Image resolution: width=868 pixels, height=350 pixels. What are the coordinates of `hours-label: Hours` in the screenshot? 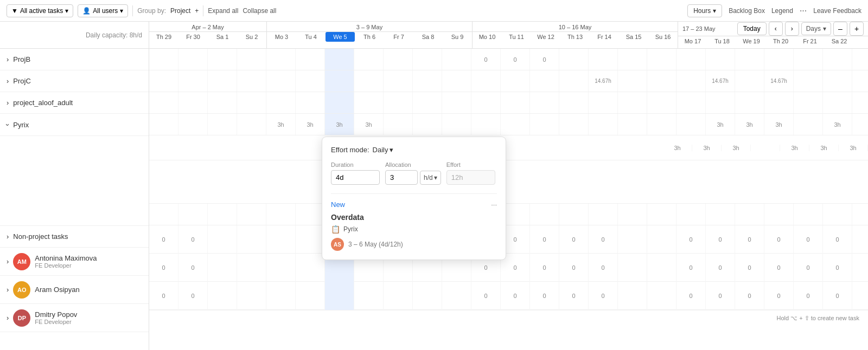 It's located at (702, 11).